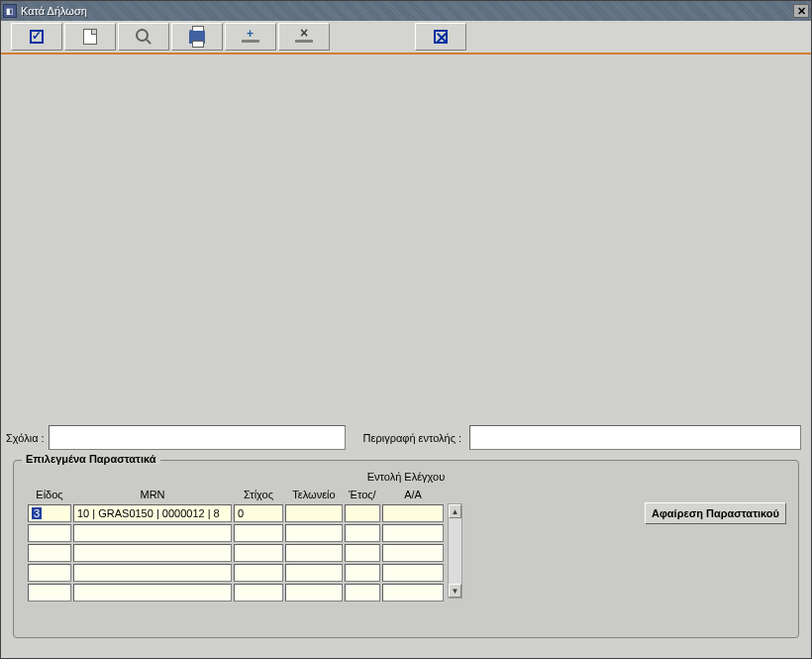 The image size is (812, 659). I want to click on search-icon, so click(144, 37).